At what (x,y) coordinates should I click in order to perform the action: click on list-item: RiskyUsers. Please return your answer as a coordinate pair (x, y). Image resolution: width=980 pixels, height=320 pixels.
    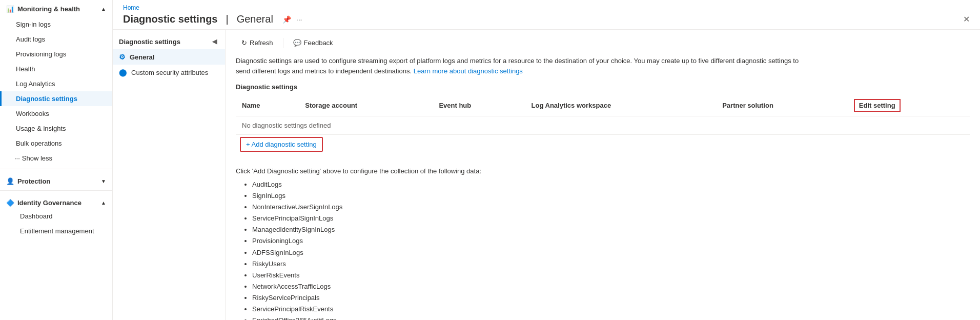
    Looking at the image, I should click on (611, 264).